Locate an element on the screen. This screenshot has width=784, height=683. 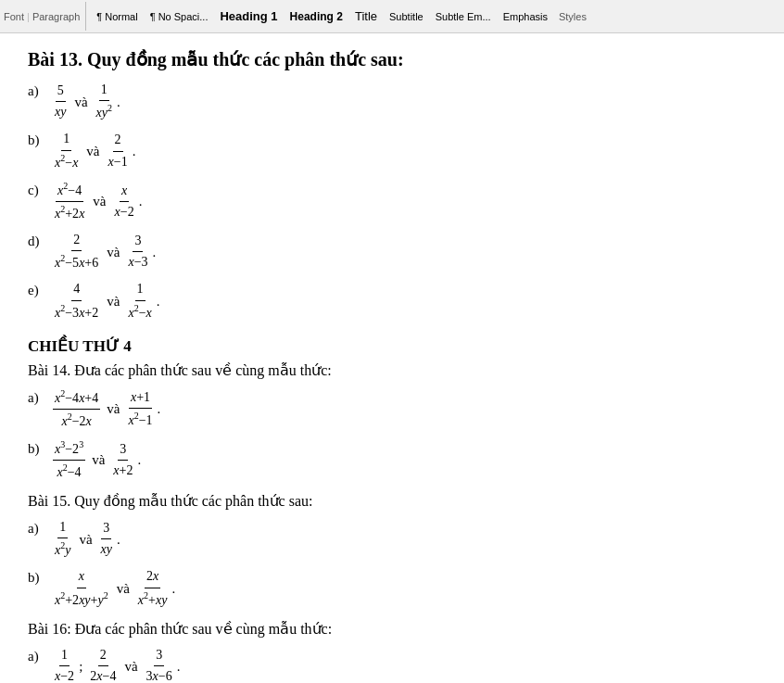
frac-den: 2x−4 is located at coordinates (103, 675).